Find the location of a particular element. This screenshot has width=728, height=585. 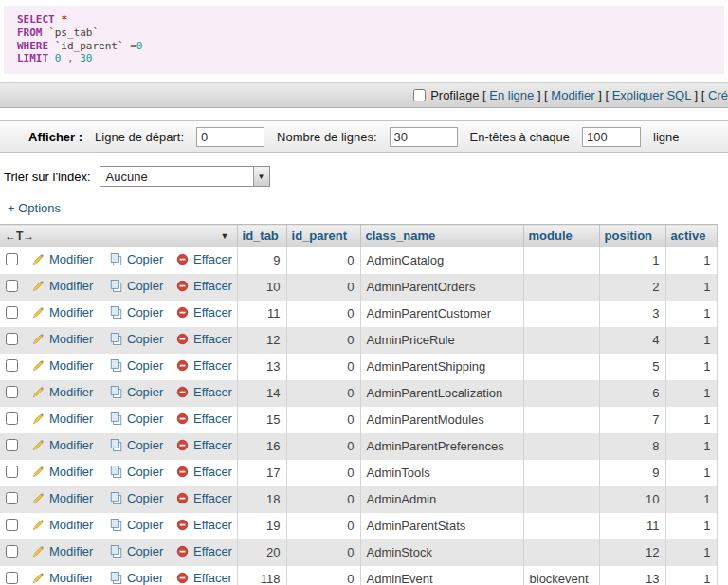

cell-position: 1 is located at coordinates (632, 261).